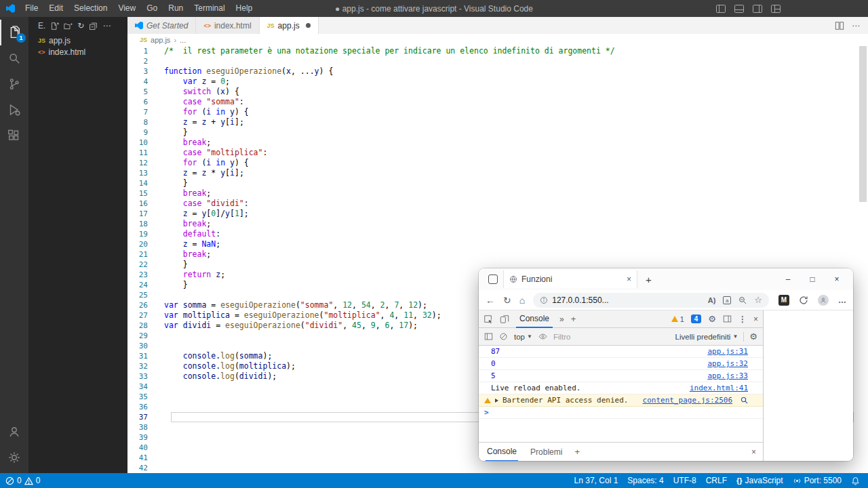 The width and height of the screenshot is (868, 488). I want to click on zoom-icon, so click(743, 300).